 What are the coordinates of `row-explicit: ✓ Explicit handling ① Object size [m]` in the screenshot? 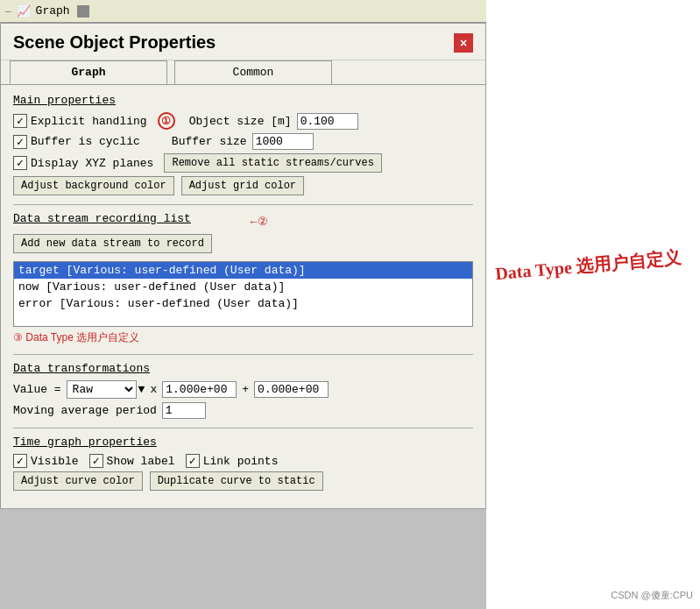 It's located at (244, 121).